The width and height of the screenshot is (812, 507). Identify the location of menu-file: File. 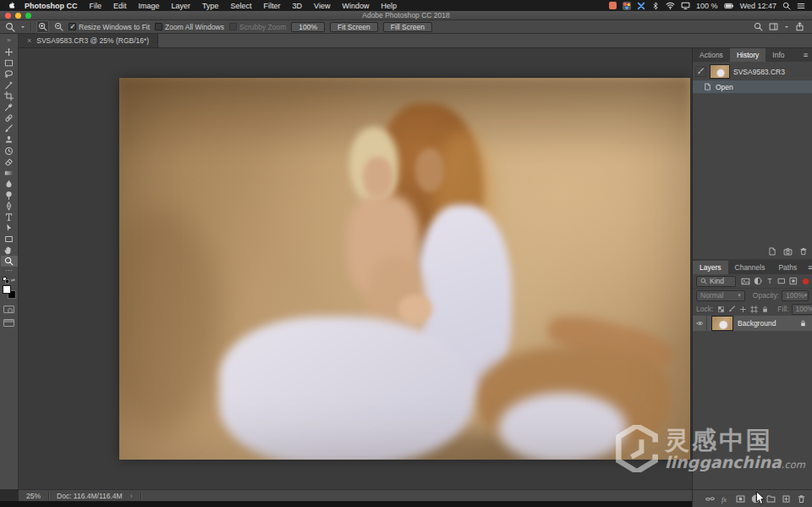
(96, 6).